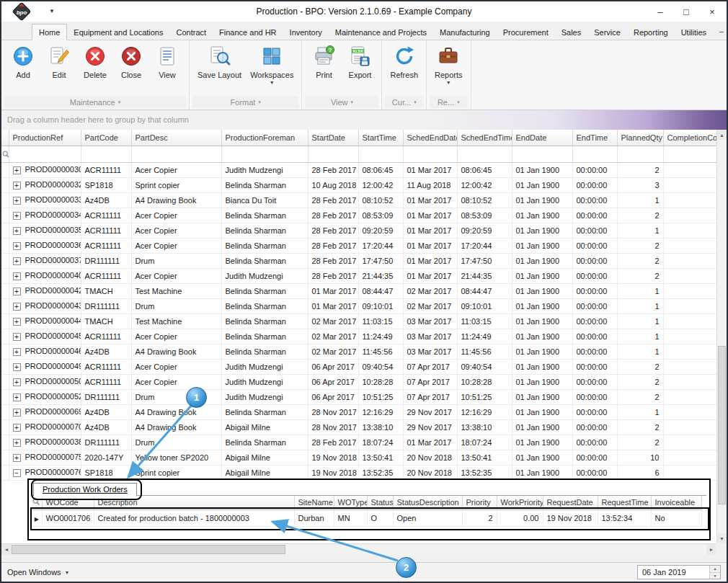 The image size is (728, 583). Describe the element at coordinates (381, 138) in the screenshot. I see `column-header-starttime: StartTime` at that location.